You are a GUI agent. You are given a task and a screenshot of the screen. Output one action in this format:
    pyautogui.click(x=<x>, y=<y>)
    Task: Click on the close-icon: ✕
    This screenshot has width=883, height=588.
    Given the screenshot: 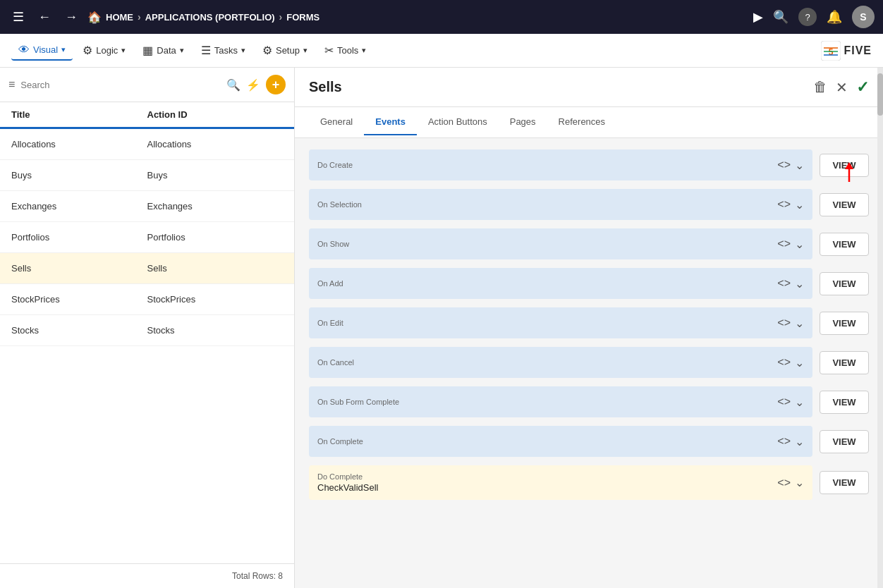 What is the action you would take?
    pyautogui.click(x=842, y=87)
    